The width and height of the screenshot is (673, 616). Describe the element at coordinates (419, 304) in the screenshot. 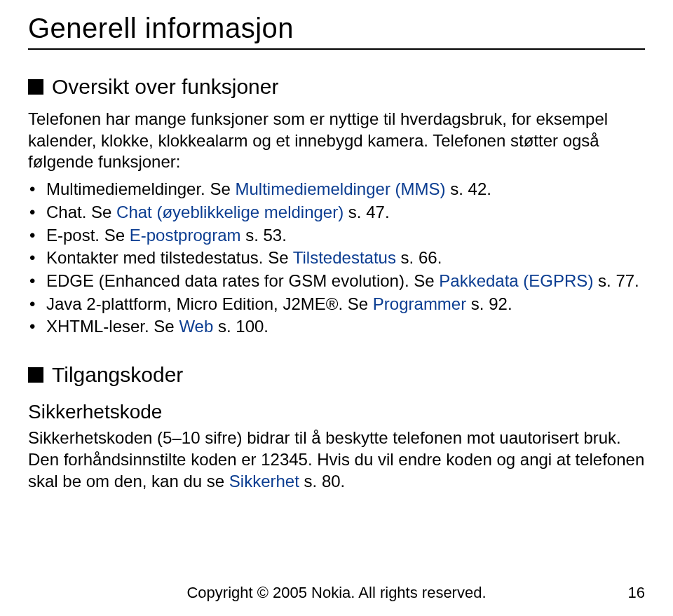

I see `link-programmer: Programmer` at that location.